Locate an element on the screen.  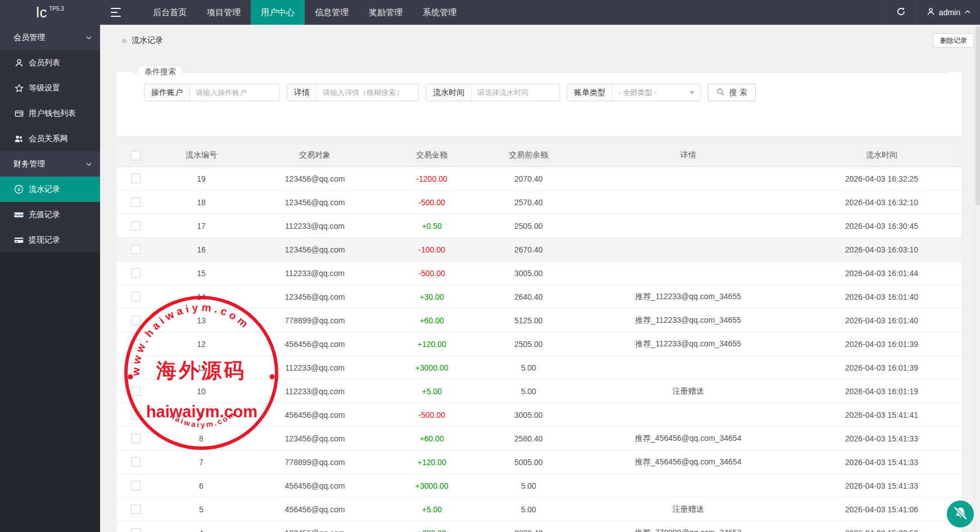
table-row: 19123456@qq.com-1200.002070.402026-04-03… is located at coordinates (539, 179).